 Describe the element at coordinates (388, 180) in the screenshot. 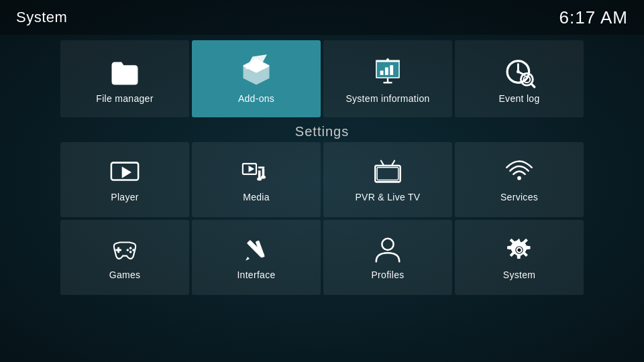

I see `grid-item-pvr-live-tv: PVR & Live TV` at that location.